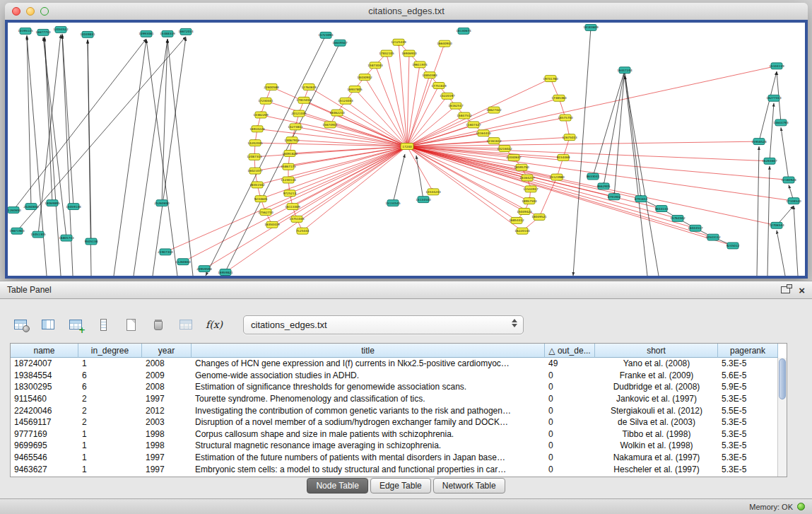 The width and height of the screenshot is (812, 514). Describe the element at coordinates (167, 351) in the screenshot. I see `column-header-year: year` at that location.